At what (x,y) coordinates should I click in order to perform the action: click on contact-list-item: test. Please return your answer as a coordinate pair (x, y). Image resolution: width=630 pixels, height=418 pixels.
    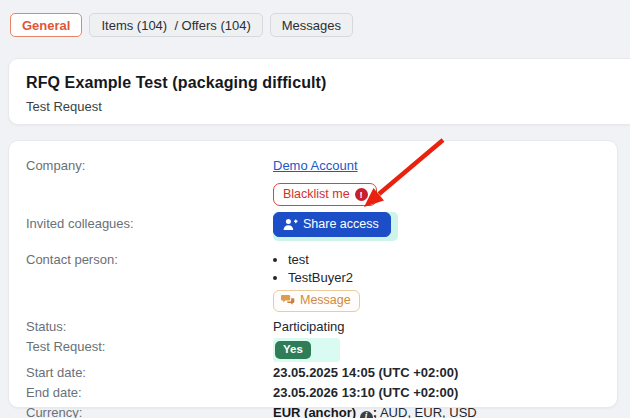
    Looking at the image, I should click on (324, 260).